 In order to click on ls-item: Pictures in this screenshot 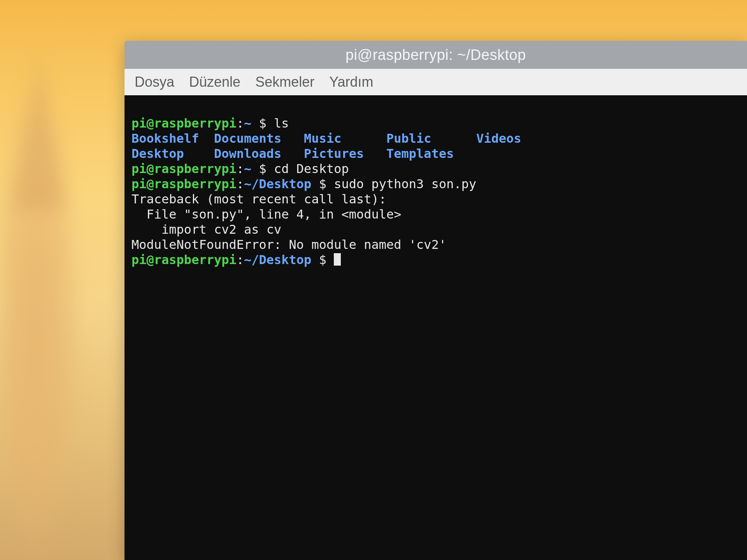, I will do `click(345, 154)`.